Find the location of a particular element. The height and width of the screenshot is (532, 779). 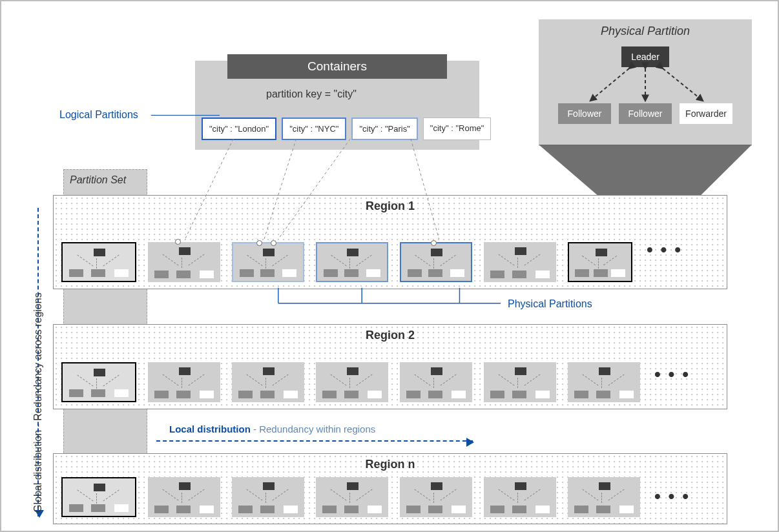

partition-key-text: partition key = "city" is located at coordinates (311, 94).